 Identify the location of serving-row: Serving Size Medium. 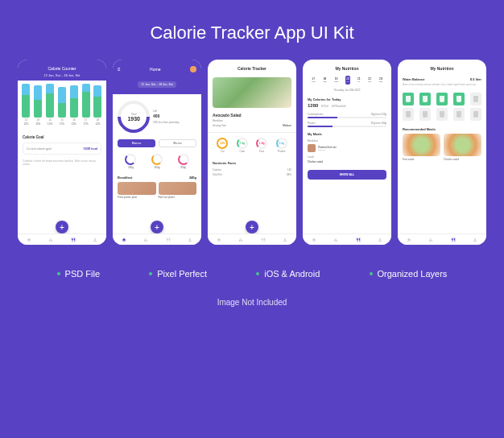
(252, 126).